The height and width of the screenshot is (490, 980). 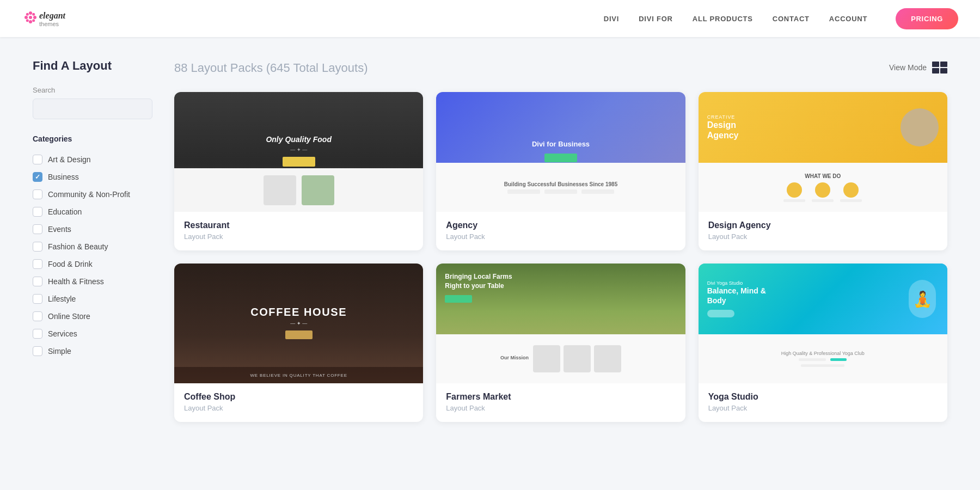 What do you see at coordinates (93, 241) in the screenshot?
I see `sidebar: Find A Layout Search Categories Art & De…` at bounding box center [93, 241].